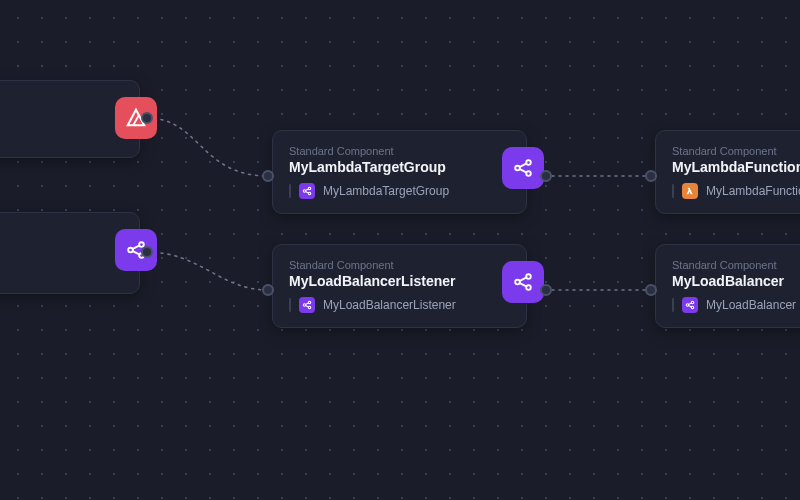 The image size is (800, 500). Describe the element at coordinates (753, 191) in the screenshot. I see `node-sublabel: MyLambdaFunction` at that location.